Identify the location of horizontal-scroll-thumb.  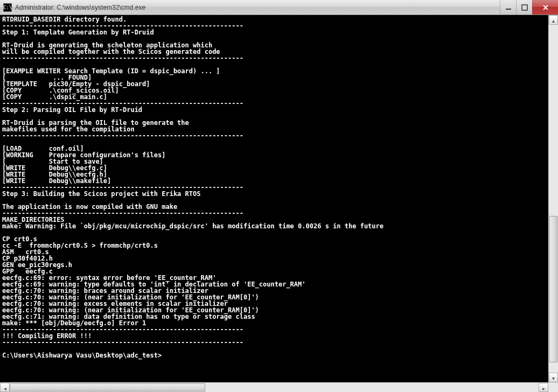
(108, 388).